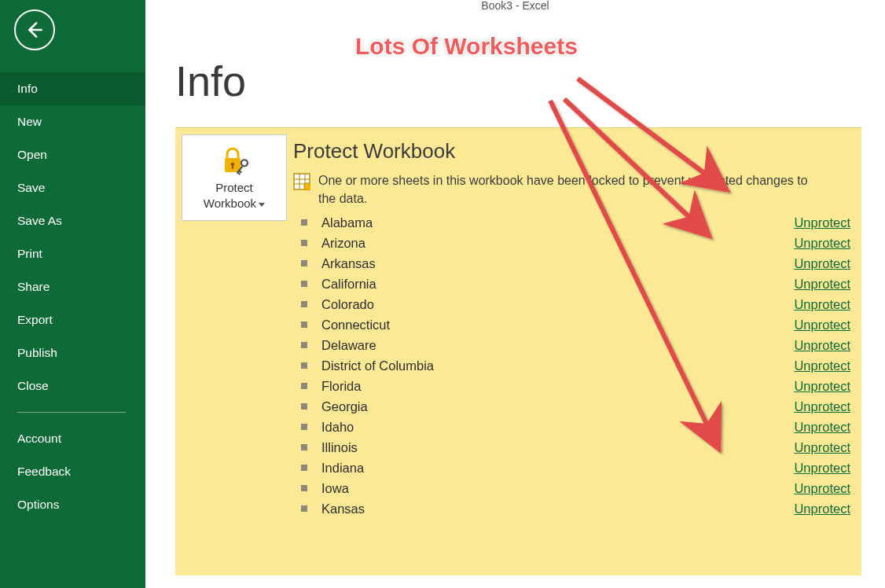 The image size is (885, 588). I want to click on sheet-name: District of Columbia, so click(558, 366).